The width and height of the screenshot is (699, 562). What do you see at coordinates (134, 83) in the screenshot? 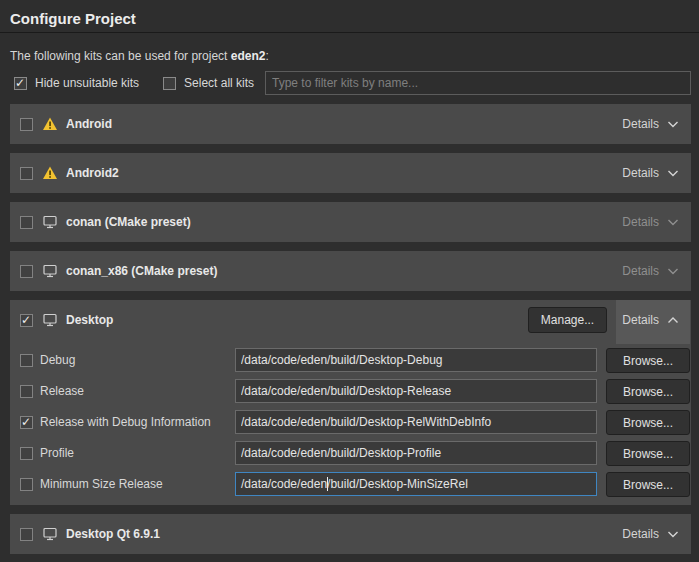
I see `filter-bar: ✓ Hide unsuitable kits Select all kits` at bounding box center [134, 83].